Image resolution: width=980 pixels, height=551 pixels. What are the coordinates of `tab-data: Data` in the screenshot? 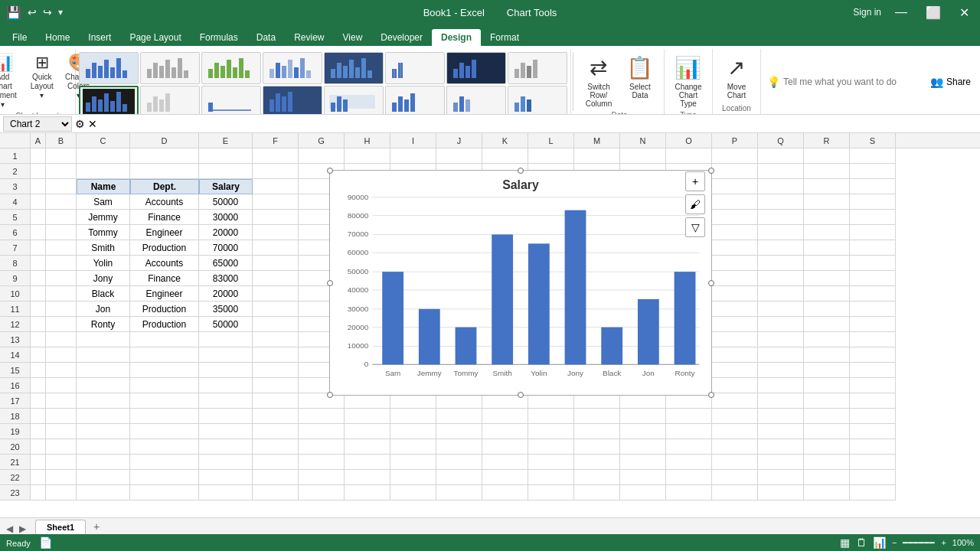 It's located at (266, 37).